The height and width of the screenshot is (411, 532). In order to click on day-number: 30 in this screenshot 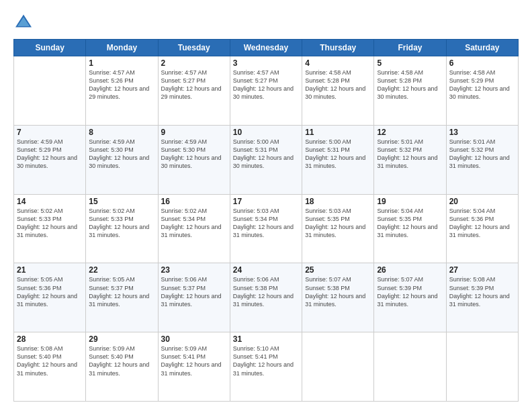, I will do `click(194, 339)`.